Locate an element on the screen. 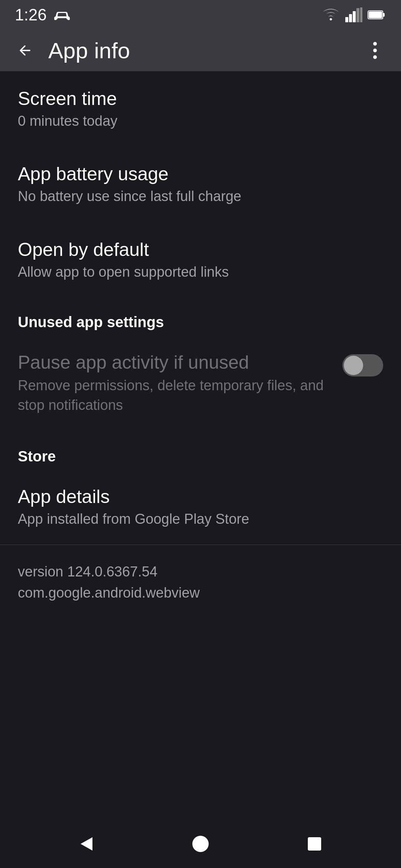  signal-icon is located at coordinates (354, 15).